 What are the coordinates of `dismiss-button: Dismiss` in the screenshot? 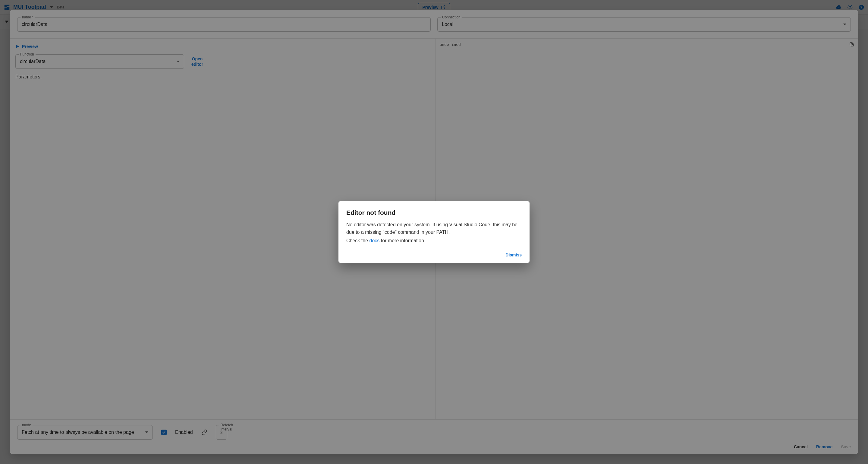 It's located at (514, 255).